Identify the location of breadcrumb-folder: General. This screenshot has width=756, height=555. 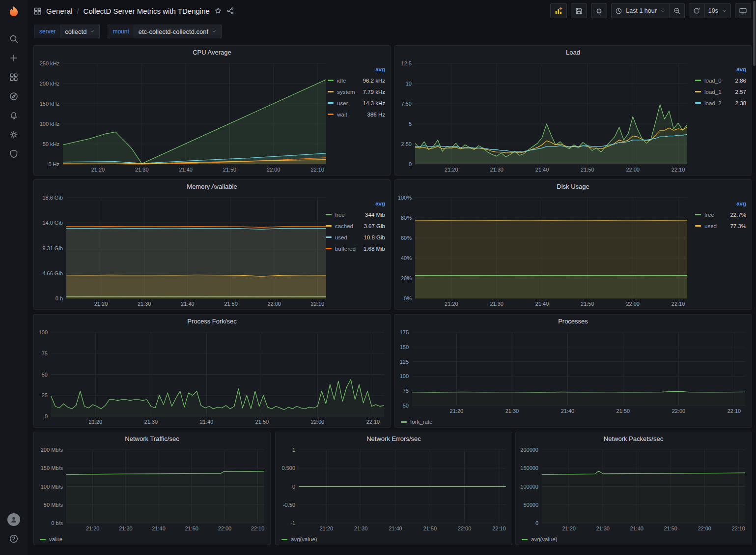
(59, 11).